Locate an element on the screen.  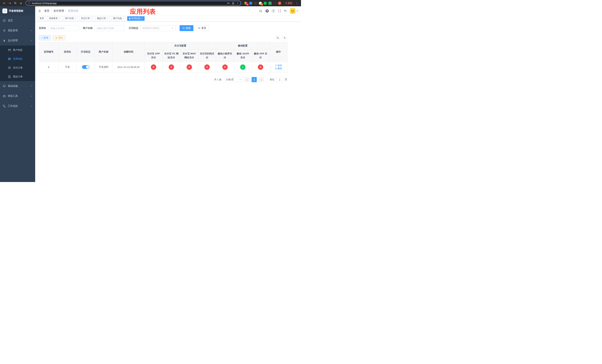
status-select: 请选择开启状态 is located at coordinates (158, 28).